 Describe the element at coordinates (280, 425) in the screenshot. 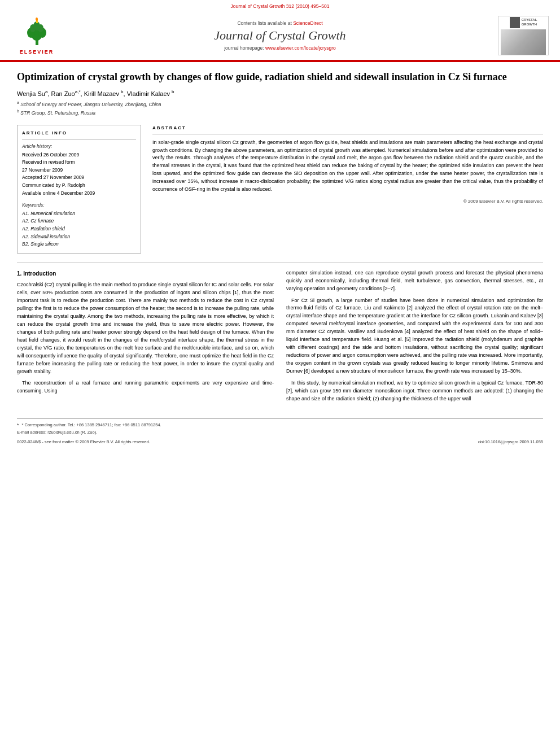

I see `footnote-corresponding: * * Corresponding author. Tel.: +86 1385…` at that location.